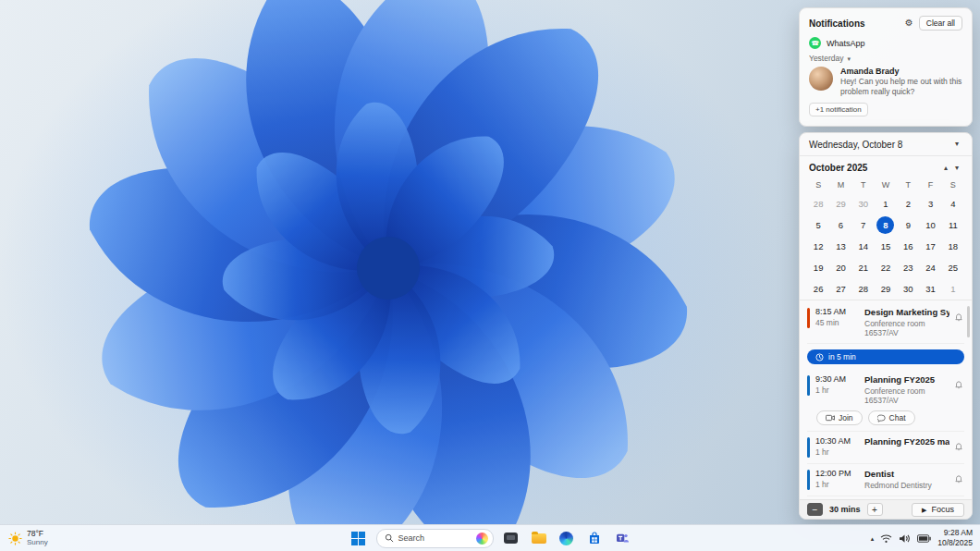 The width and height of the screenshot is (980, 551). Describe the element at coordinates (818, 288) in the screenshot. I see `calendar-day-cell: 26` at that location.